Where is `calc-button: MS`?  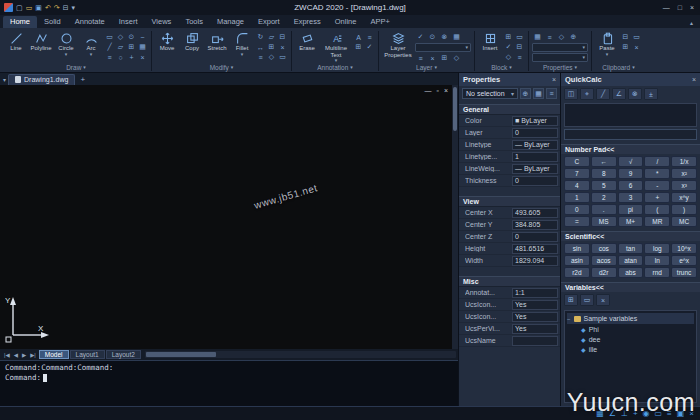
calc-button: MS is located at coordinates (604, 222).